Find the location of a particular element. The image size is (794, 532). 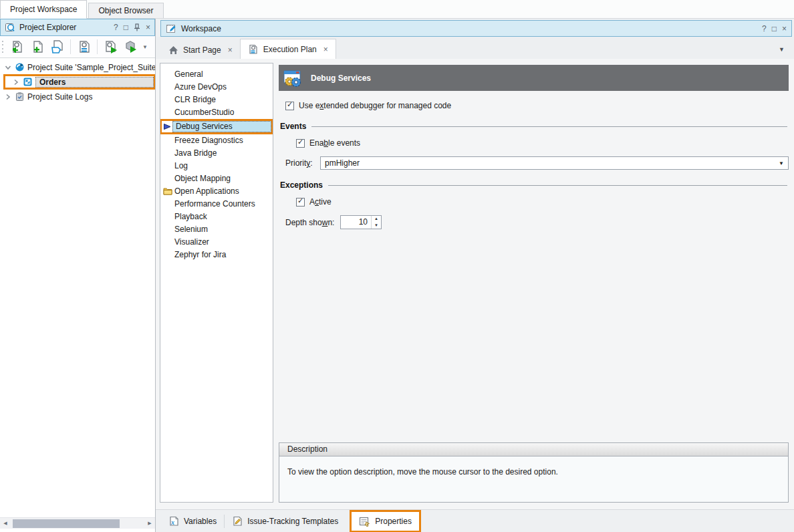

exceptions-group-header: Exceptions is located at coordinates (535, 185).